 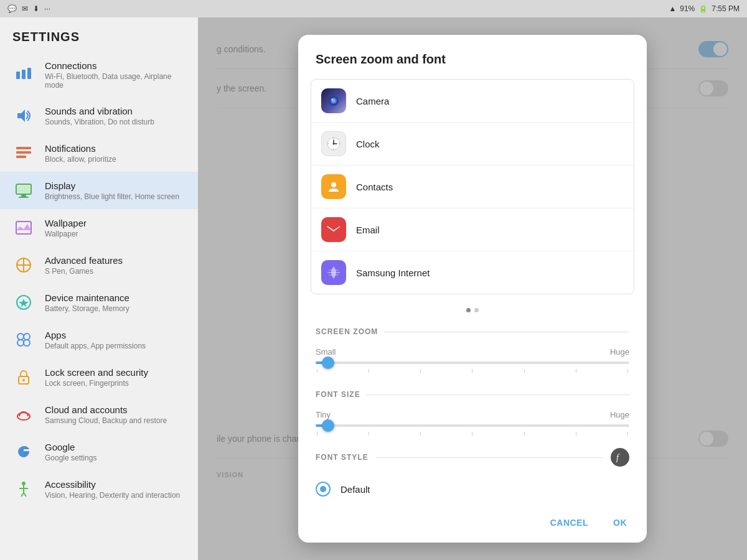 I want to click on app-item-camera: Camera, so click(x=472, y=101).